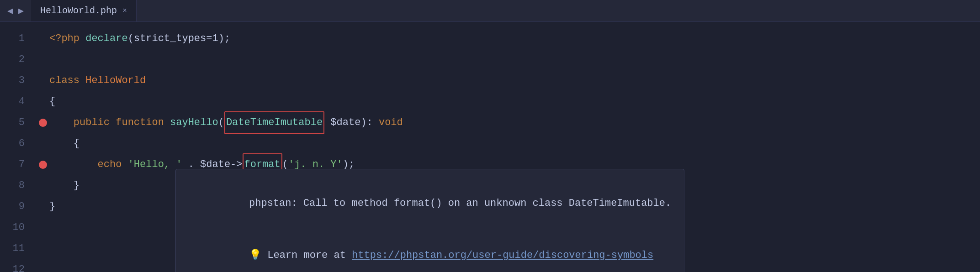 The width and height of the screenshot is (980, 272). Describe the element at coordinates (430, 204) in the screenshot. I see `tooltip-line-1: phpstan: Call to method format() on an u…` at that location.